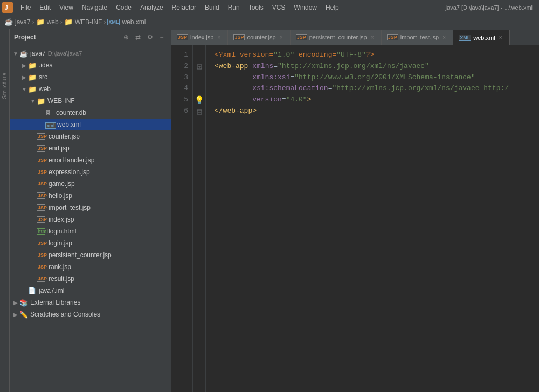 The width and height of the screenshot is (539, 392). I want to click on xml-icon: XML, so click(113, 22).